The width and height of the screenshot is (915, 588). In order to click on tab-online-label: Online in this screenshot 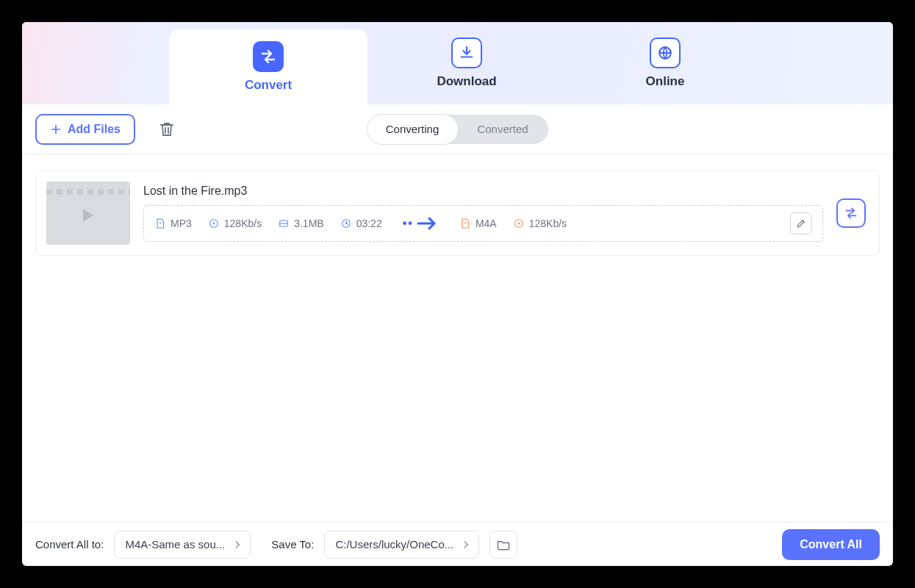, I will do `click(666, 82)`.